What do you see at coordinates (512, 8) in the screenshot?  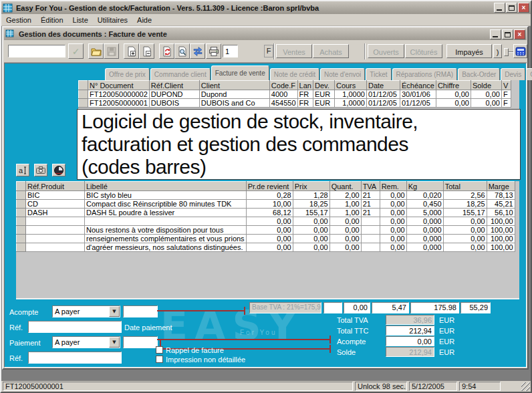 I see `maximize-button` at bounding box center [512, 8].